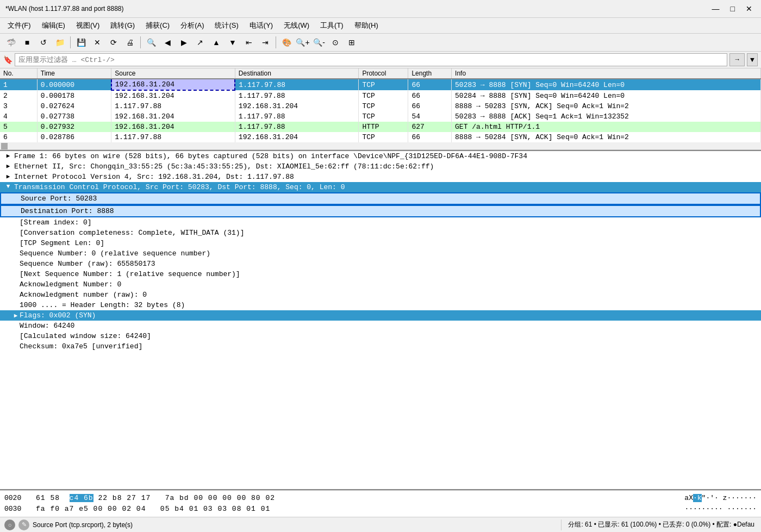 The width and height of the screenshot is (761, 532). I want to click on detail-sub-seq-num: Sequence Number: 0 (relative sequence nu…, so click(380, 253).